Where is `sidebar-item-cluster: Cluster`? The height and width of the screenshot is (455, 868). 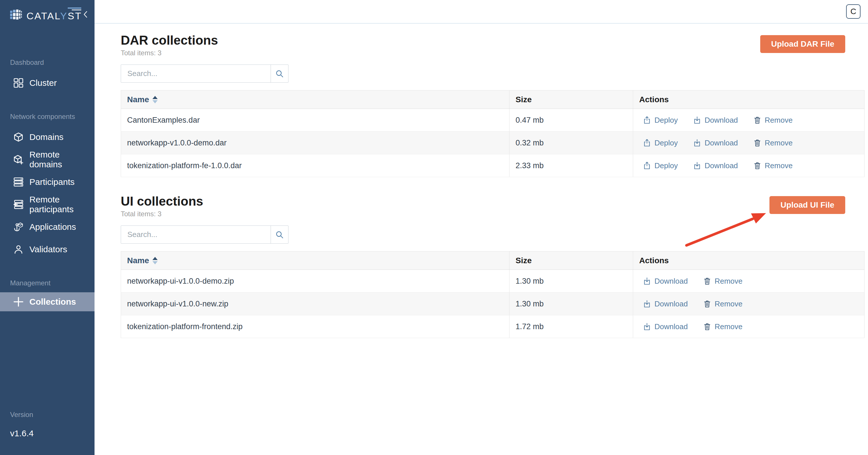 sidebar-item-cluster: Cluster is located at coordinates (47, 83).